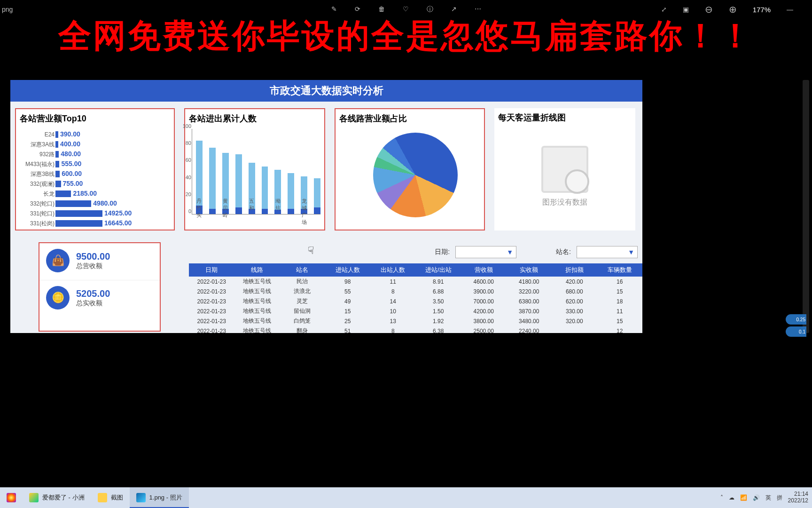 This screenshot has width=812, height=508. What do you see at coordinates (303, 292) in the screenshot?
I see `table-cell: 洪浪北` at bounding box center [303, 292].